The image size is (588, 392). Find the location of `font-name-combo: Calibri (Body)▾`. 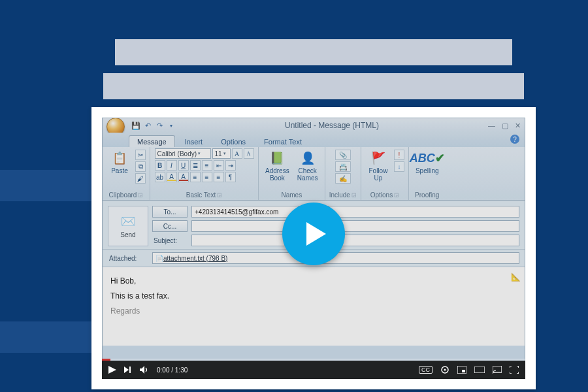

font-name-combo: Calibri (Body)▾ is located at coordinates (183, 154).